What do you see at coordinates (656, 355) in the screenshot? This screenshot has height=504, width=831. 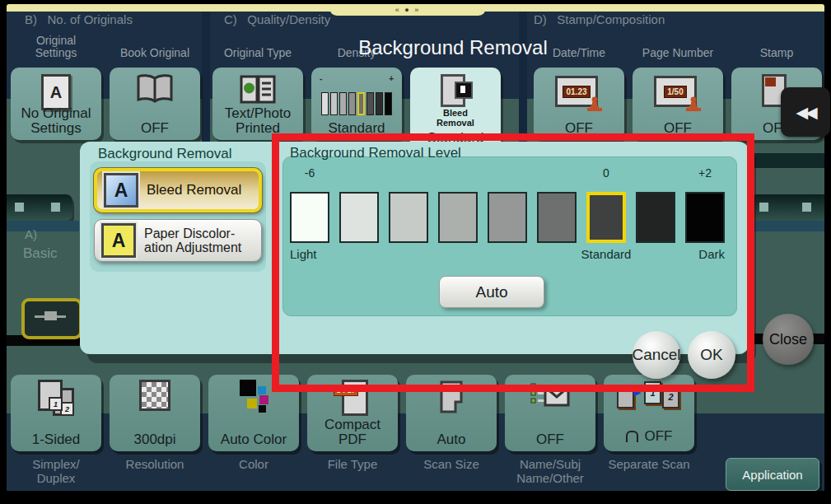 I see `cancel-button: Cancel` at bounding box center [656, 355].